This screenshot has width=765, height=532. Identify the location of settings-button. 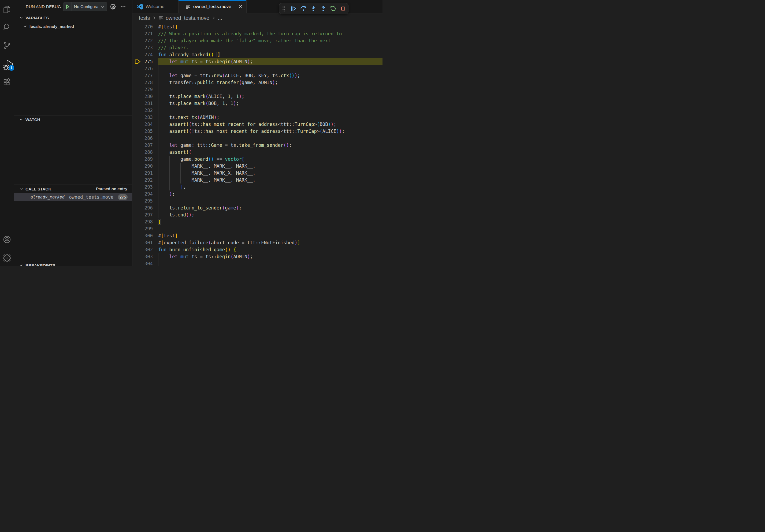
(7, 258).